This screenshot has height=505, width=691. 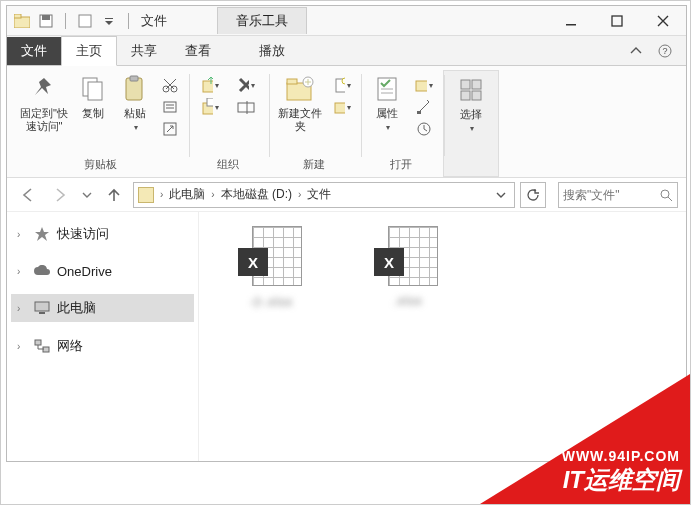 I want to click on address-dropdown-icon, so click(x=501, y=195).